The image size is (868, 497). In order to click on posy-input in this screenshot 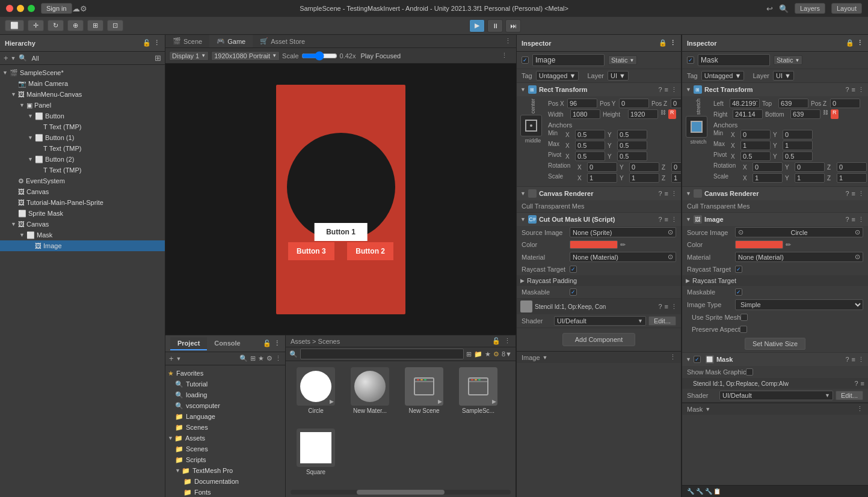, I will do `click(634, 103)`.